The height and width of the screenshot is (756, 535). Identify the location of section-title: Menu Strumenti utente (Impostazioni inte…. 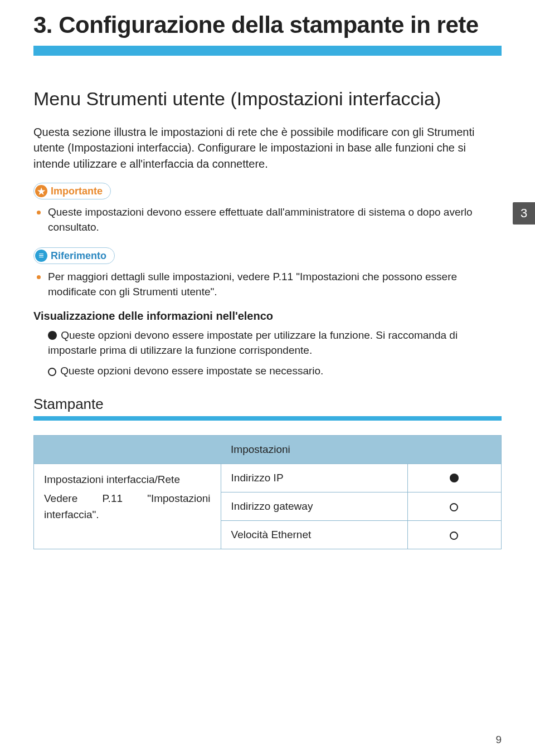
(268, 99).